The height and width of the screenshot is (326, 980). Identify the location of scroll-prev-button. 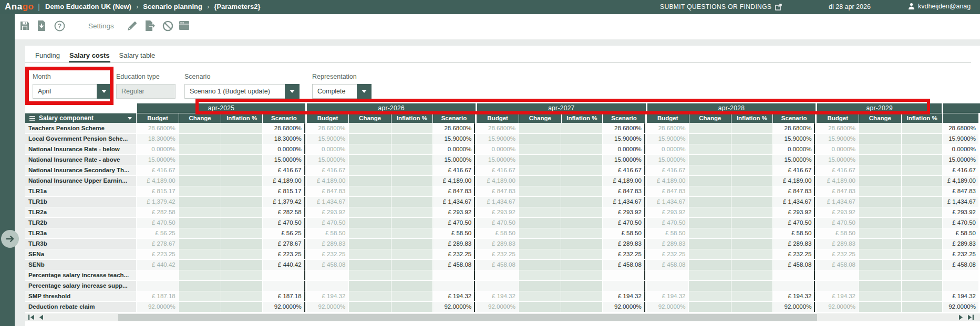
(41, 317).